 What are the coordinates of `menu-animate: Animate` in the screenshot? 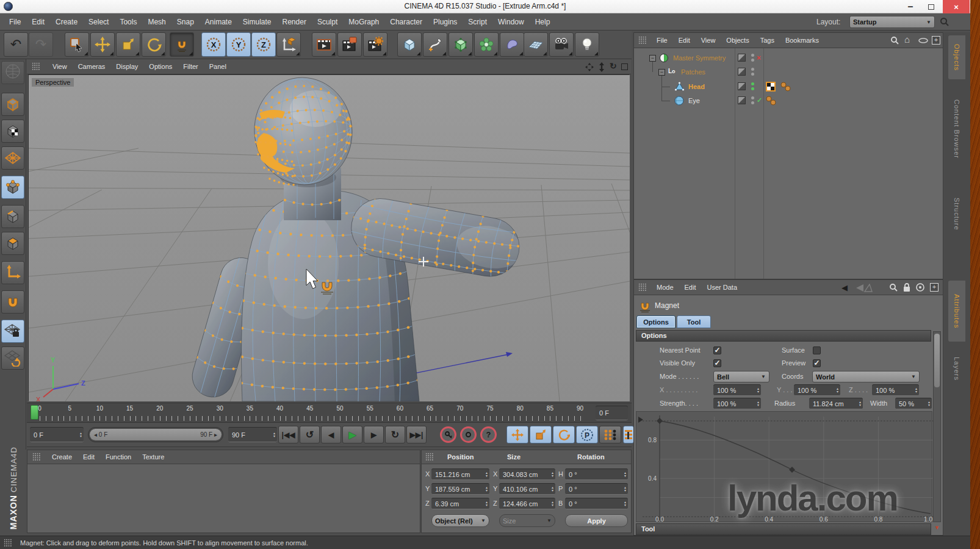 It's located at (218, 22).